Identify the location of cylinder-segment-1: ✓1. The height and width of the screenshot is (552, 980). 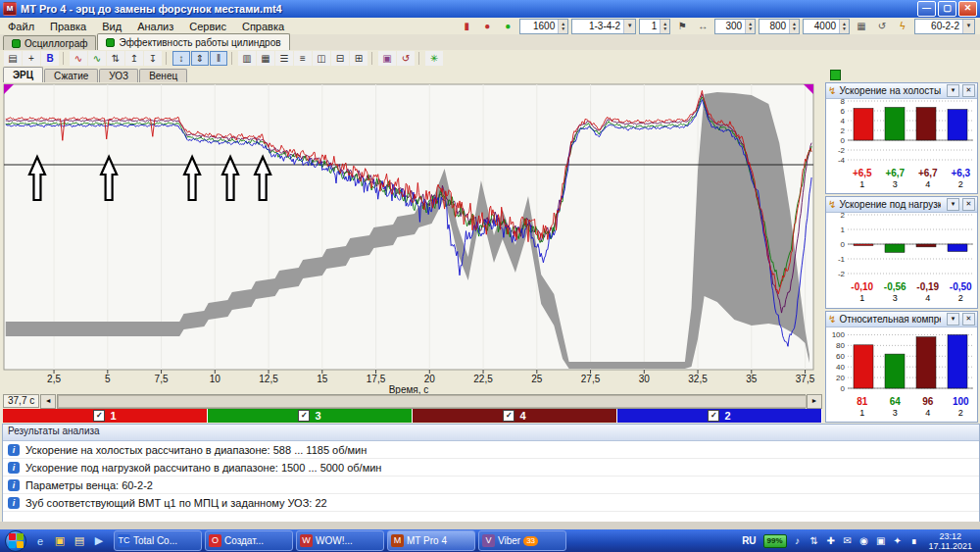
(106, 416).